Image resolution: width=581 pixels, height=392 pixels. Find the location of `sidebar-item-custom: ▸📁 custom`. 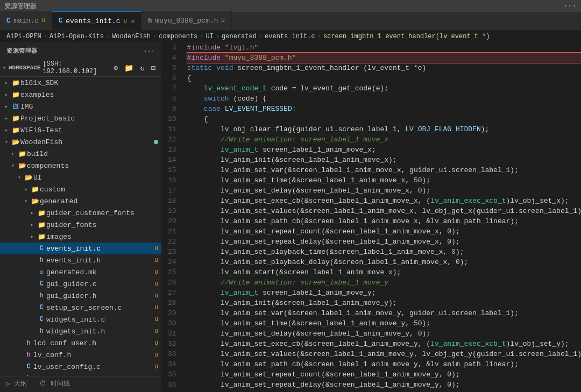

sidebar-item-custom: ▸📁 custom is located at coordinates (81, 189).